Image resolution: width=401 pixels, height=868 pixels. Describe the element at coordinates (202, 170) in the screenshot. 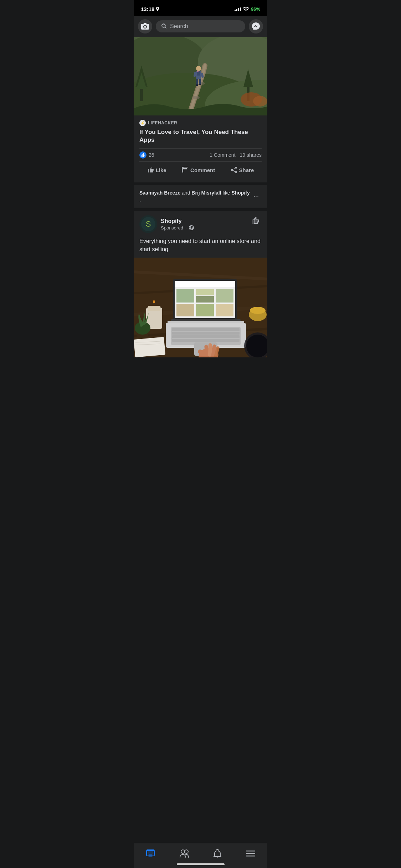

I see `comment-label: Comment` at that location.